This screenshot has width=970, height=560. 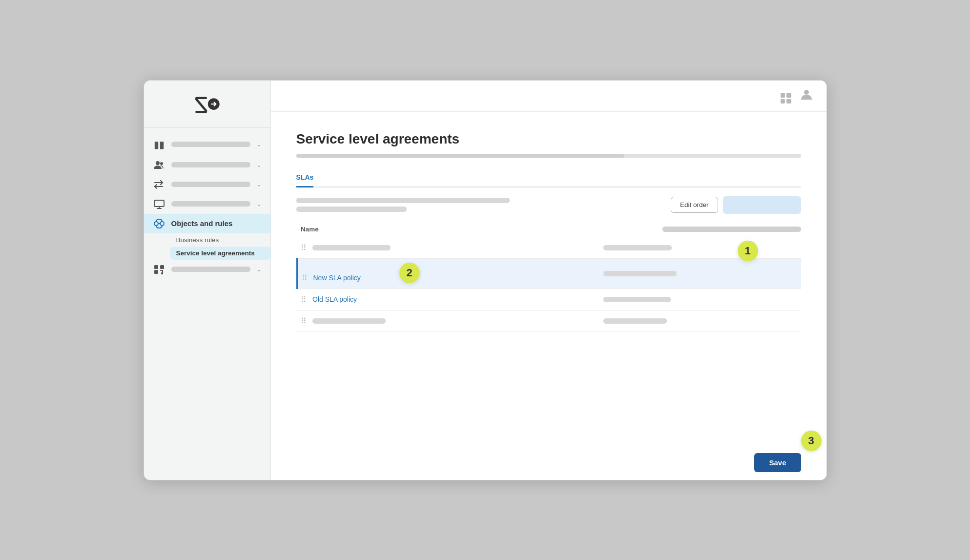 I want to click on step-badge-3: 3, so click(x=811, y=441).